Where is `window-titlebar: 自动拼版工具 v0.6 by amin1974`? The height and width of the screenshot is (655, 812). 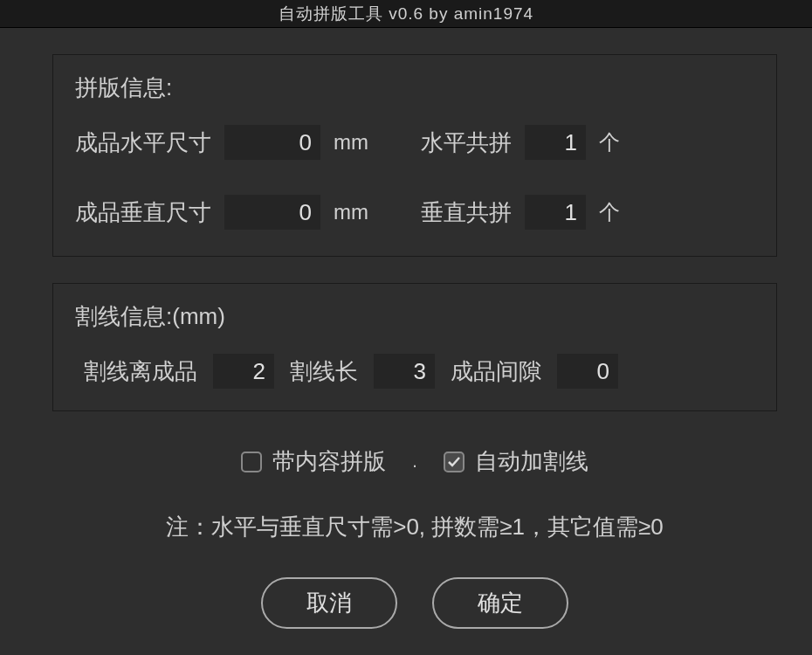 window-titlebar: 自动拼版工具 v0.6 by amin1974 is located at coordinates (406, 14).